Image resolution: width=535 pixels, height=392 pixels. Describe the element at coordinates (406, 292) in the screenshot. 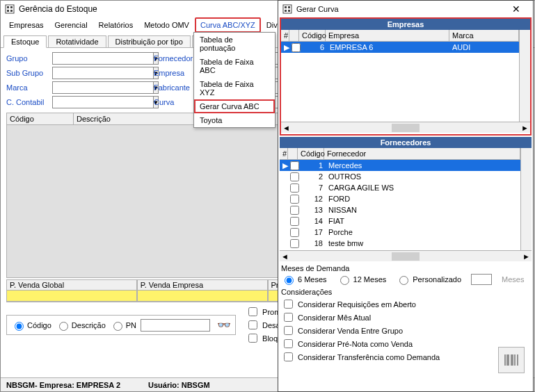

I see `consider-label: Considerações` at that location.